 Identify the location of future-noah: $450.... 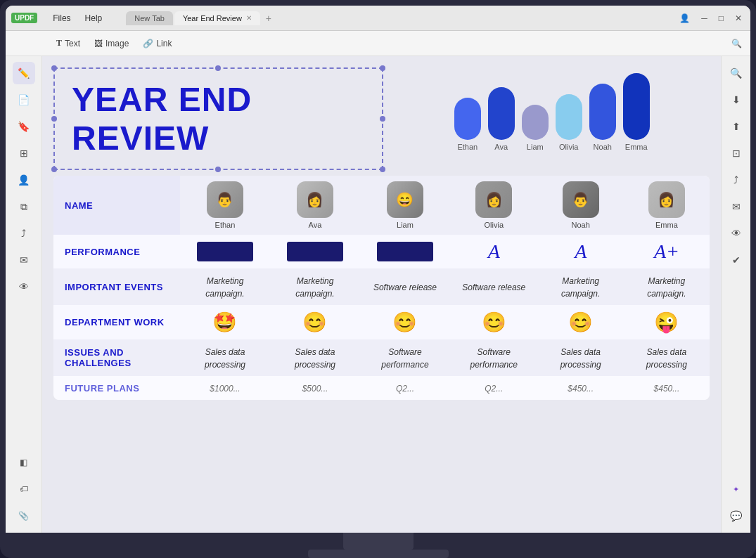
(581, 388).